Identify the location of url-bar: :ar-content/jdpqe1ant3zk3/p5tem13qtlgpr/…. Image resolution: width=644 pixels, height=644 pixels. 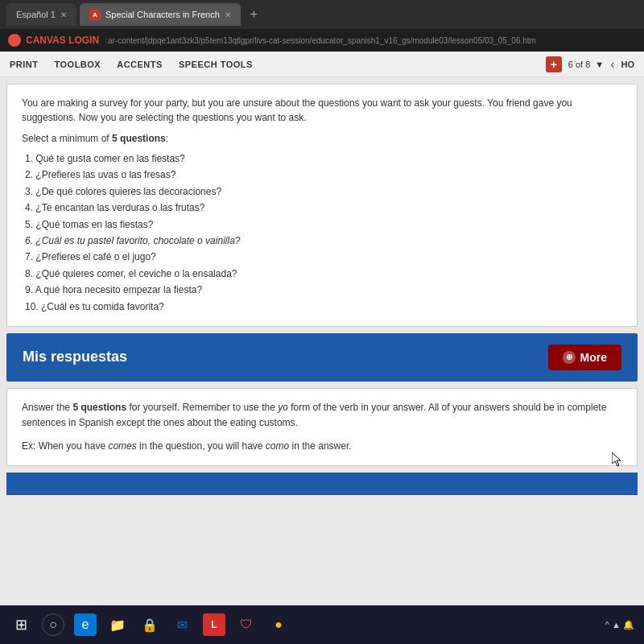
(370, 40).